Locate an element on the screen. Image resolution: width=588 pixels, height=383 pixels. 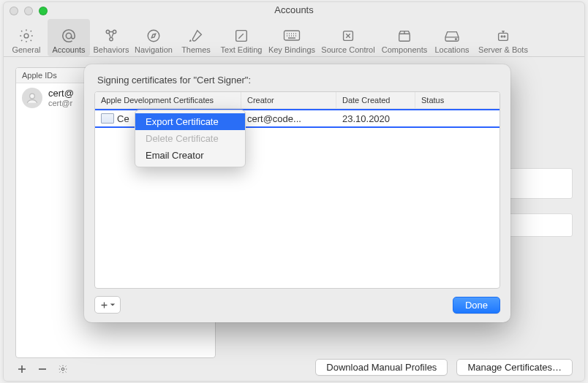
account-line2: cert@r is located at coordinates (61, 103).